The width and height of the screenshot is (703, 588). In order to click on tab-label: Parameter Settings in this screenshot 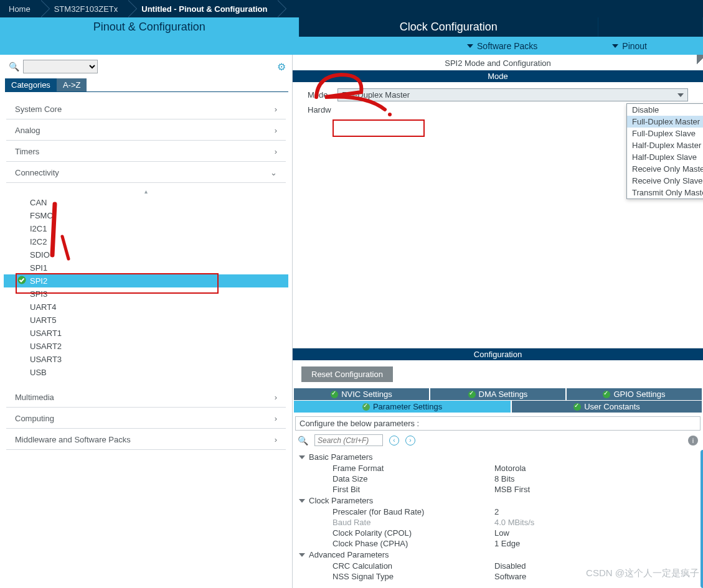, I will do `click(407, 407)`.